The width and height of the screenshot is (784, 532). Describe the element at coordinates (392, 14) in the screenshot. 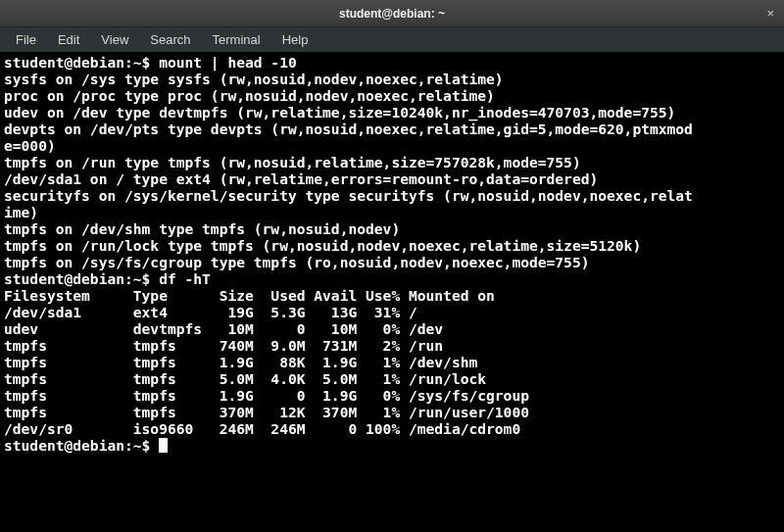

I see `window-title: student@debian: ~` at that location.